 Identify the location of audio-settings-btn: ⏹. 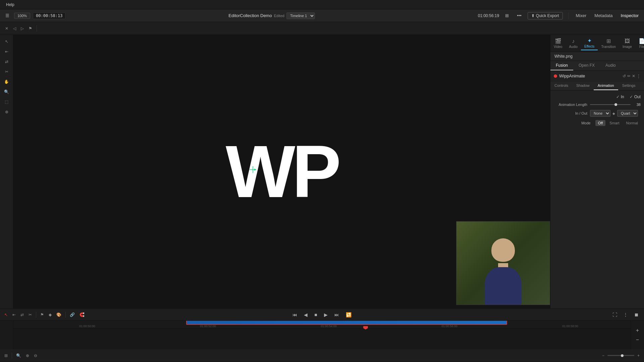
(636, 315).